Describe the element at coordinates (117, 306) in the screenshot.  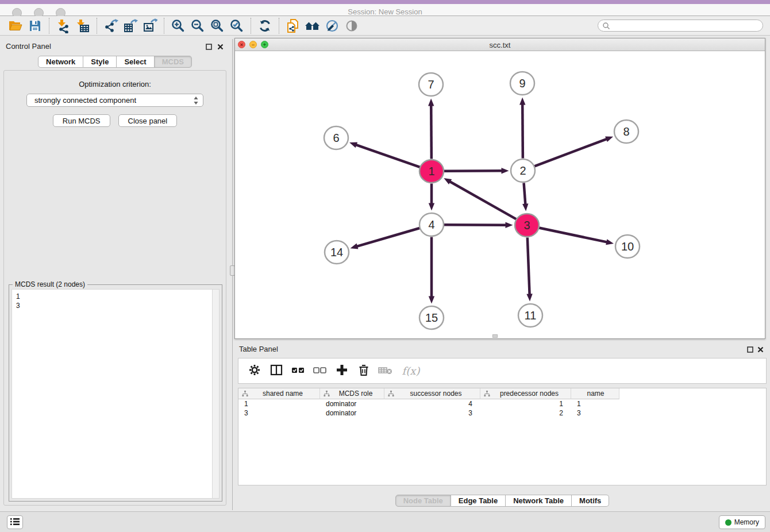
I see `mcds-result-line: 3` at that location.